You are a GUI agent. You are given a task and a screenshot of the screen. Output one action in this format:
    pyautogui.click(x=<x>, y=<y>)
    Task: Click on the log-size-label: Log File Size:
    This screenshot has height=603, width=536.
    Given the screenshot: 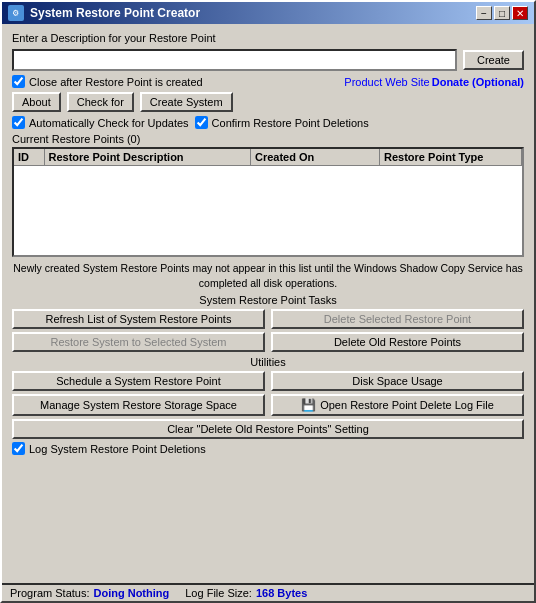 What is the action you would take?
    pyautogui.click(x=218, y=593)
    